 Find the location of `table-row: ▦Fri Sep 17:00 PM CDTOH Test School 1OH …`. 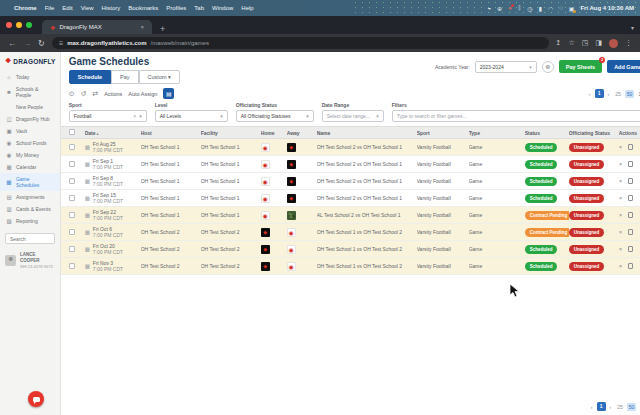

table-row: ▦Fri Sep 17:00 PM CDTOH Test School 1OH … is located at coordinates (350, 164).